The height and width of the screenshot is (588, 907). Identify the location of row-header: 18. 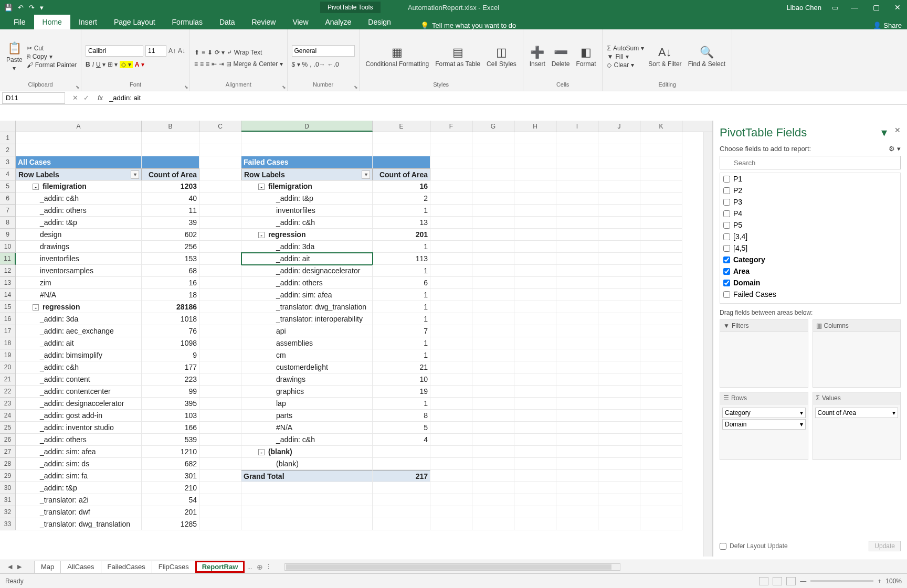
(8, 343).